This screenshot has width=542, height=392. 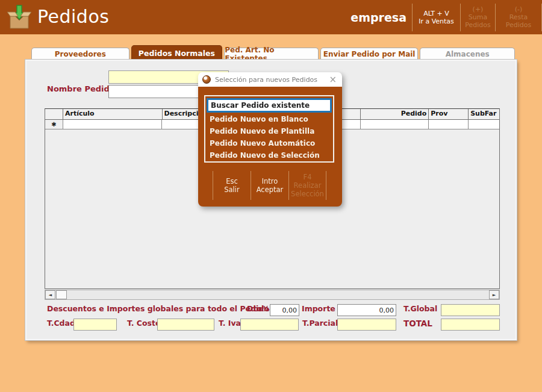 I want to click on tcdad-label: T.Cdad, so click(x=61, y=323).